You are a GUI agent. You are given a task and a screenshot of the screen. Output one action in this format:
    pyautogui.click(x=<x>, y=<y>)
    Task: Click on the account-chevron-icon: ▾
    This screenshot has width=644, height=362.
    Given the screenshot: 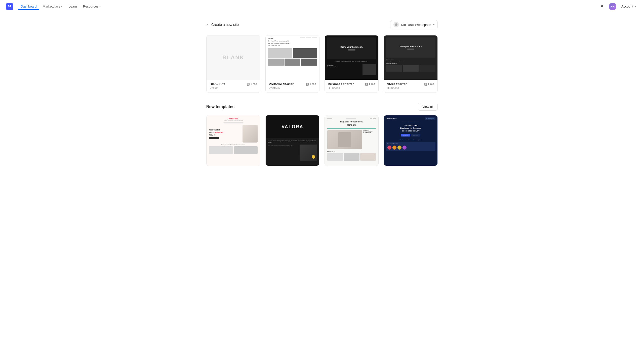 What is the action you would take?
    pyautogui.click(x=635, y=7)
    